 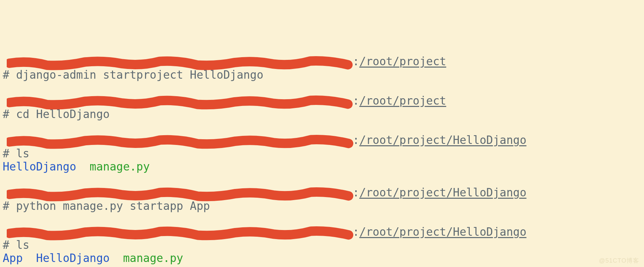 I want to click on command-text: python manage.py startapp App, so click(x=113, y=206).